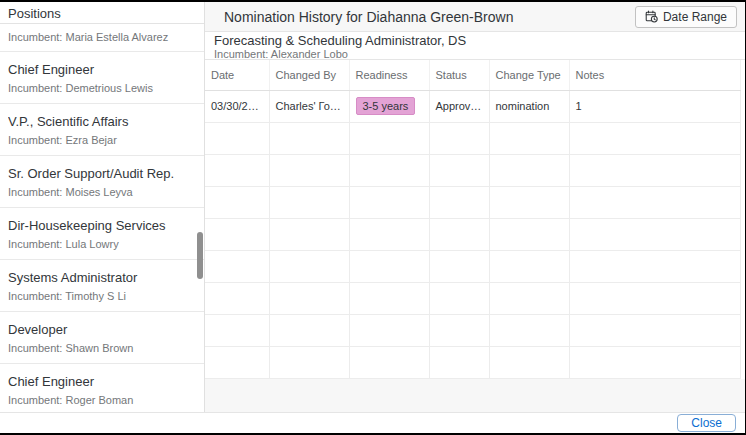 Image resolution: width=746 pixels, height=435 pixels. What do you see at coordinates (102, 140) in the screenshot?
I see `position-incumbent: Incumbent: Ezra Bejar` at bounding box center [102, 140].